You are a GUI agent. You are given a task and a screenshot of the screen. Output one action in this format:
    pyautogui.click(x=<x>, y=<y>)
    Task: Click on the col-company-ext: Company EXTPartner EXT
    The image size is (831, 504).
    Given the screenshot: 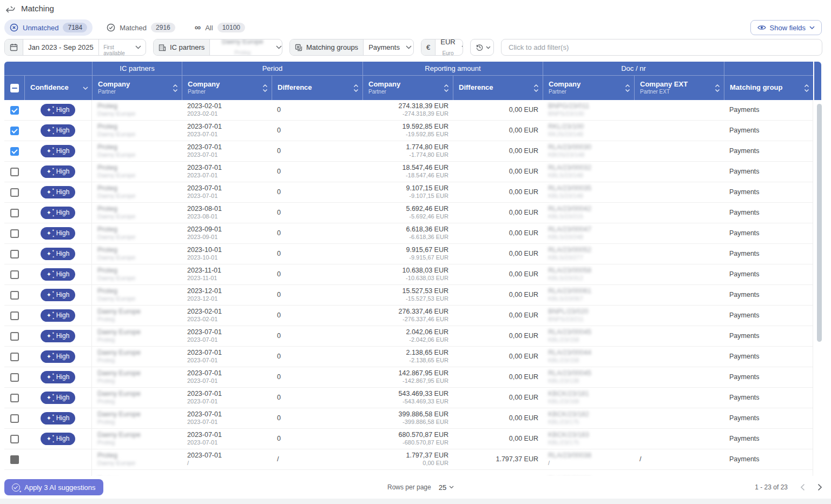 What is the action you would take?
    pyautogui.click(x=679, y=88)
    